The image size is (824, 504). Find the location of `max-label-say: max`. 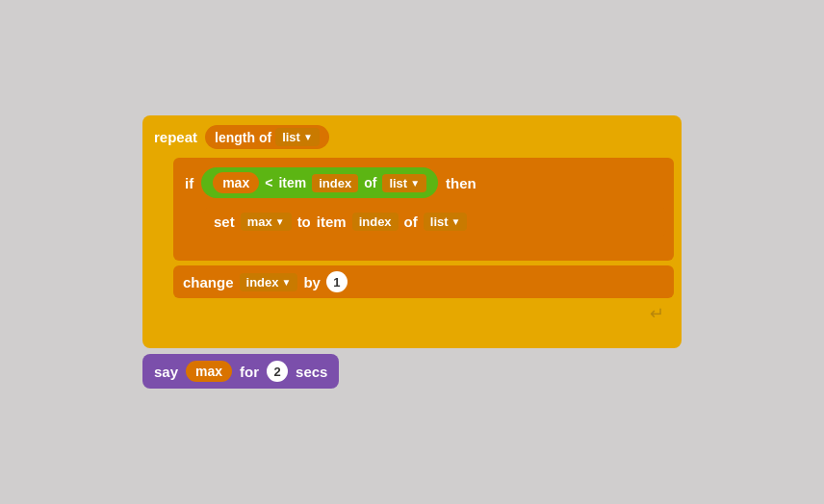

max-label-say: max is located at coordinates (209, 371).